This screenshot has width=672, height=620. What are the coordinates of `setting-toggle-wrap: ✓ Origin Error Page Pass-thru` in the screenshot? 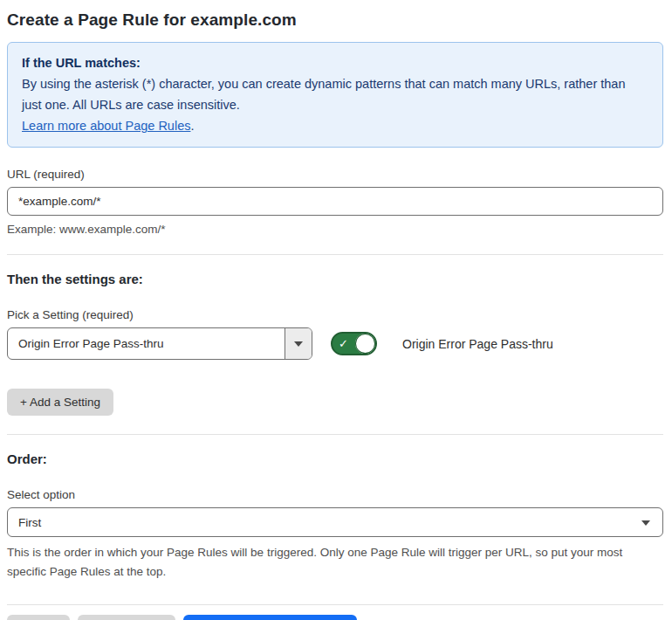 It's located at (442, 344).